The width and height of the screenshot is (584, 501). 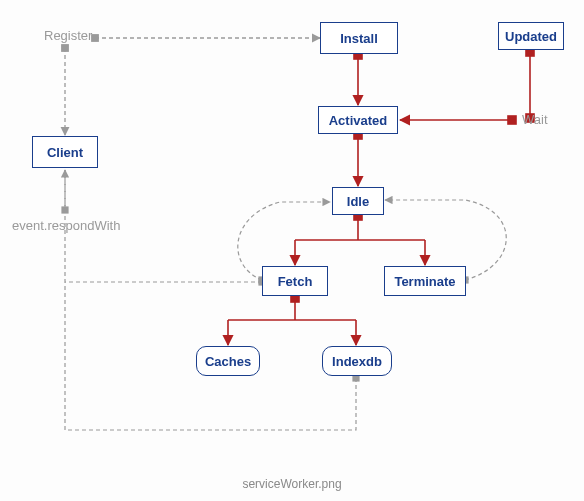 What do you see at coordinates (359, 38) in the screenshot?
I see `node-install: Install` at bounding box center [359, 38].